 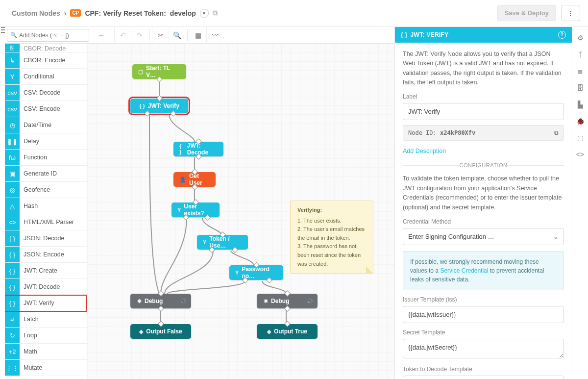 What do you see at coordinates (46, 238) in the screenshot?
I see `palette-item: { }JSON: Decode` at bounding box center [46, 238].